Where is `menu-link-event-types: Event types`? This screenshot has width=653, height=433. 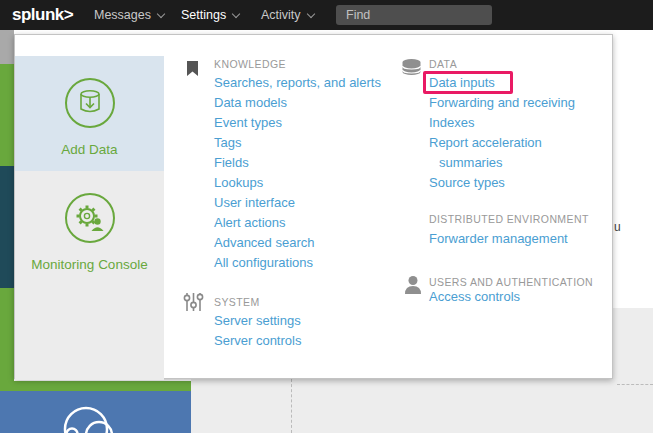 menu-link-event-types: Event types is located at coordinates (309, 123).